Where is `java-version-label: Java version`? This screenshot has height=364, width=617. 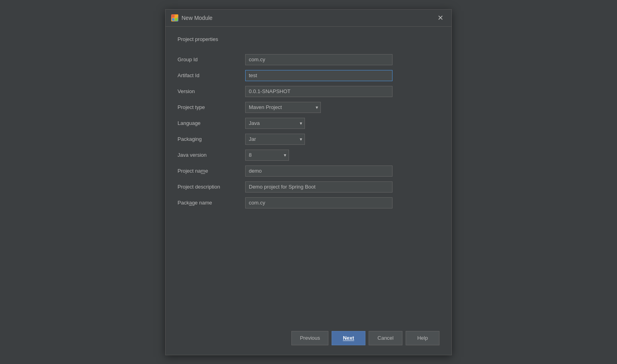
java-version-label: Java version is located at coordinates (211, 155).